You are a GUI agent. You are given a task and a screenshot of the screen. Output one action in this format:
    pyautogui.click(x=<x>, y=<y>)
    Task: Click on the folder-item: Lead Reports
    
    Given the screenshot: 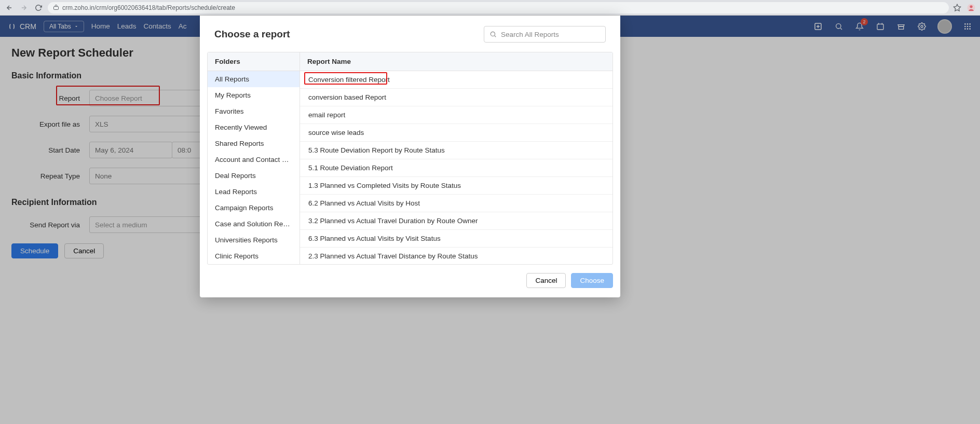 What is the action you would take?
    pyautogui.click(x=253, y=192)
    